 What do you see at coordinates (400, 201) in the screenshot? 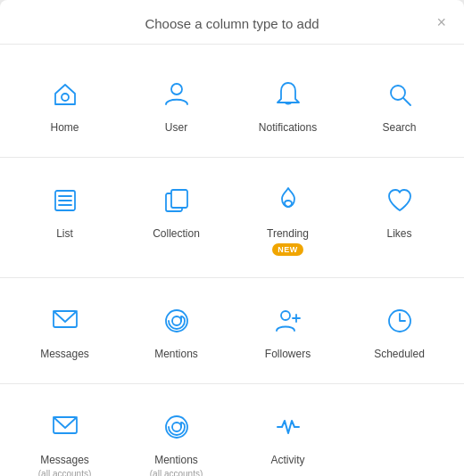
I see `heart-icon` at bounding box center [400, 201].